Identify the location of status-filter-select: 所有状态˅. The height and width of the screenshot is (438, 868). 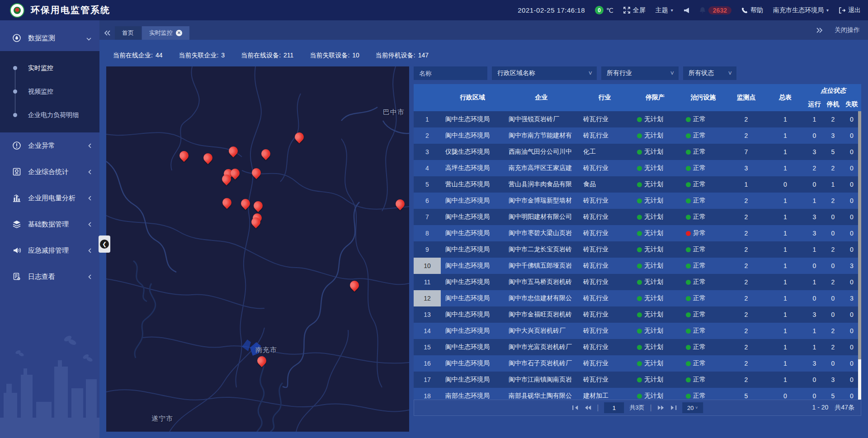
(710, 73).